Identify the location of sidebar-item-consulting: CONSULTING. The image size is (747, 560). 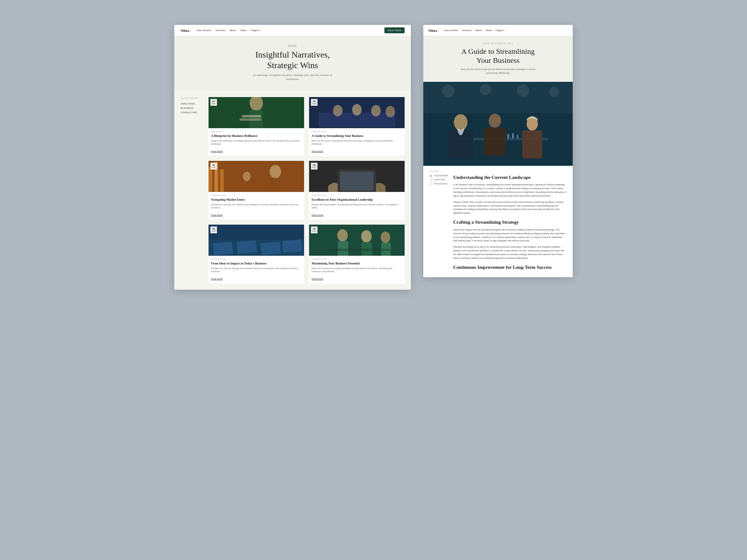
(191, 112).